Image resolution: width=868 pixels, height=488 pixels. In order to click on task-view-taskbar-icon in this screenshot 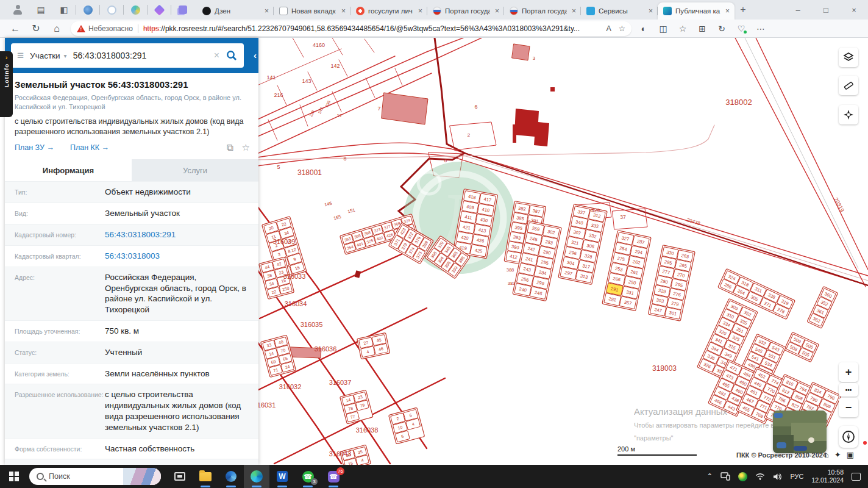, I will do `click(180, 476)`.